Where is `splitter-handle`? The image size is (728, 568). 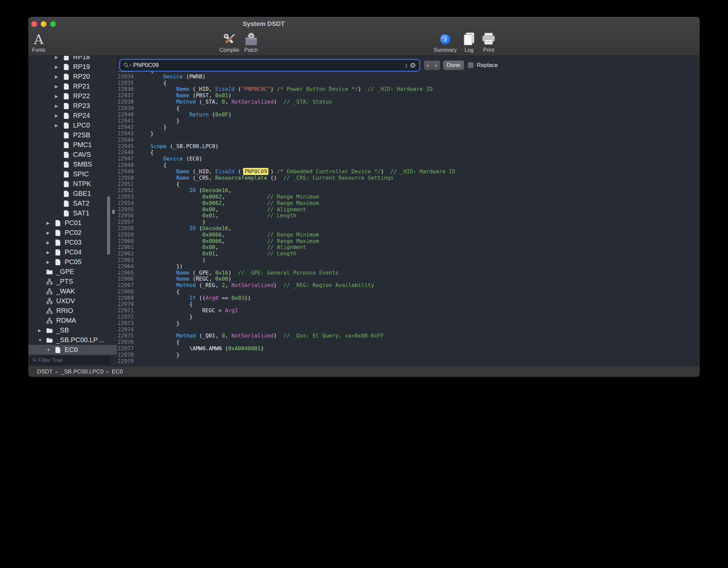
splitter-handle is located at coordinates (113, 212).